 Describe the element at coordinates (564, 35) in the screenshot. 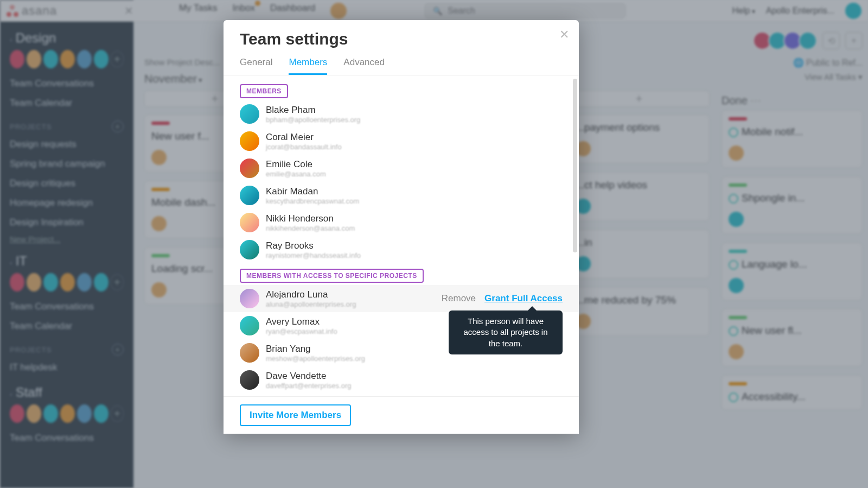

I see `close-icon: ✕` at that location.